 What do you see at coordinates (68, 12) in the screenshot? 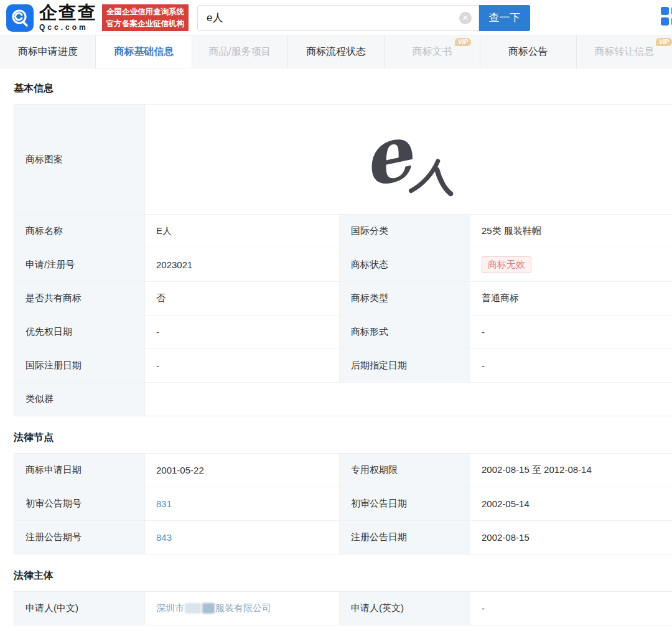
I see `brand-name: 企查查` at bounding box center [68, 12].